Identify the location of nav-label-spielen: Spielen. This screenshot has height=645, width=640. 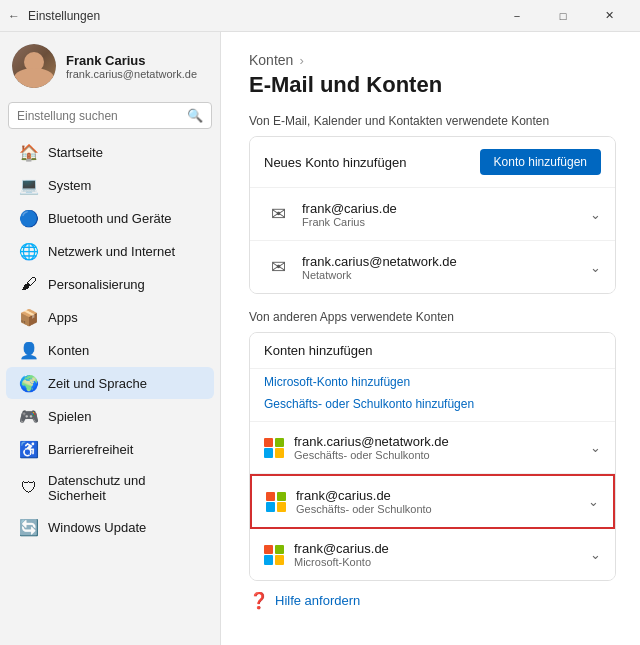
(70, 416).